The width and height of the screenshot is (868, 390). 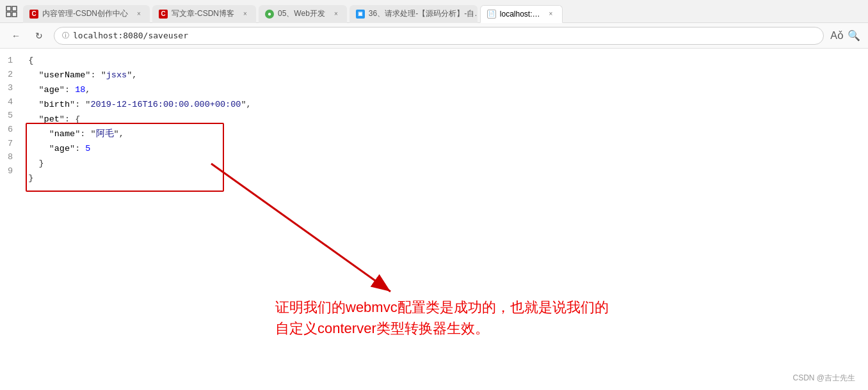 I want to click on browser-tab-5: 📄 localhost:… ×, so click(x=521, y=14).